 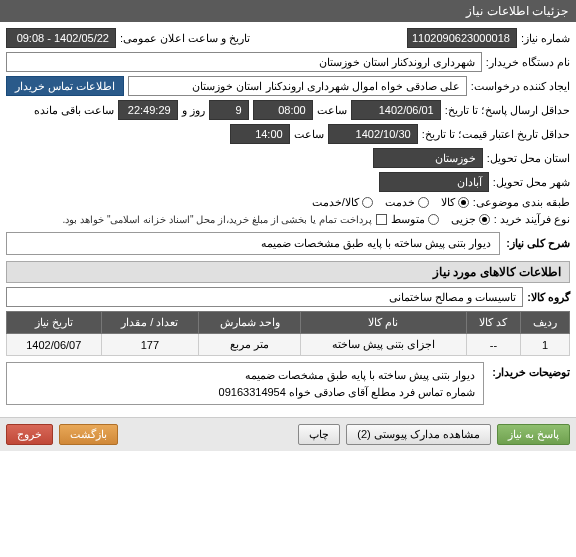 What do you see at coordinates (61, 38) in the screenshot?
I see `announce-field: 1402/05/22 - 09:08` at bounding box center [61, 38].